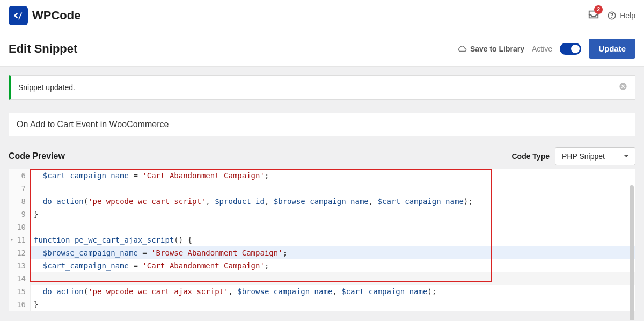 This screenshot has height=321, width=644. I want to click on alert-close-button, so click(623, 87).